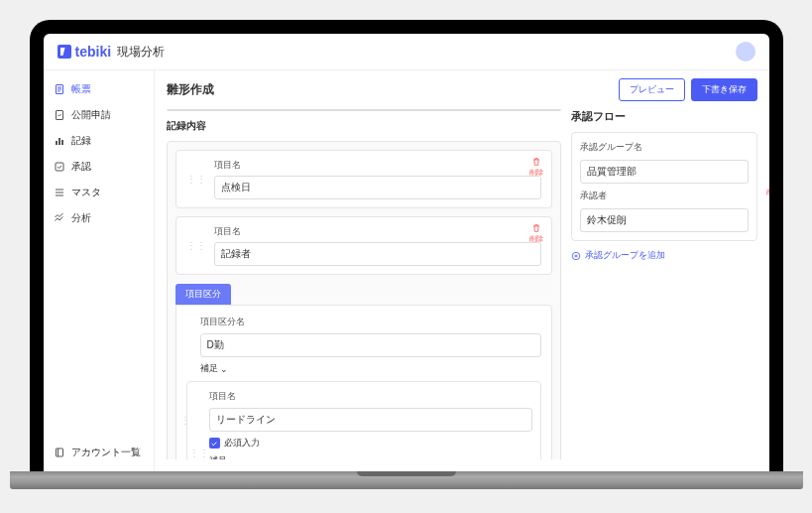 The height and width of the screenshot is (513, 812). I want to click on field-name-input: 記録者, so click(378, 254).